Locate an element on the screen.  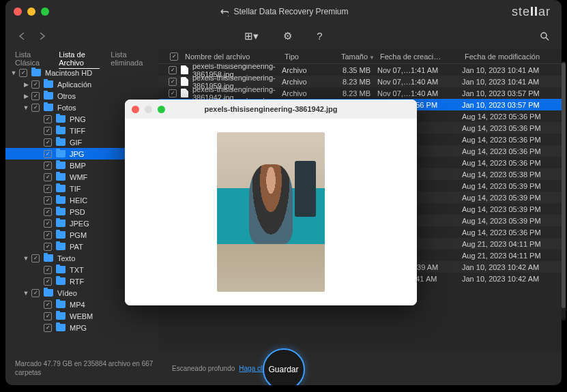
col-size: Tamaño▼ is located at coordinates (353, 57).